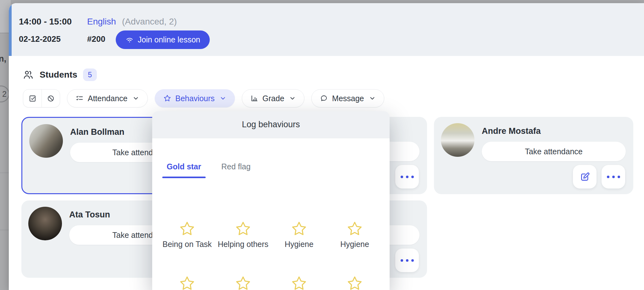 The height and width of the screenshot is (290, 644). I want to click on behaviour-option: On task, so click(187, 283).